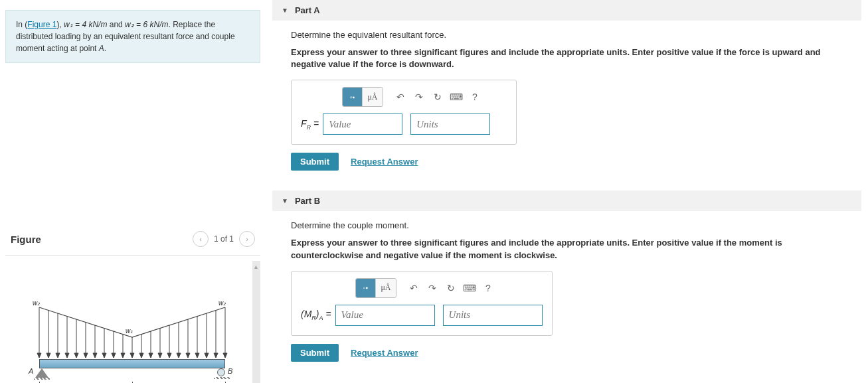 The width and height of the screenshot is (868, 383). What do you see at coordinates (21, 25) in the screenshot?
I see `text: In (` at bounding box center [21, 25].